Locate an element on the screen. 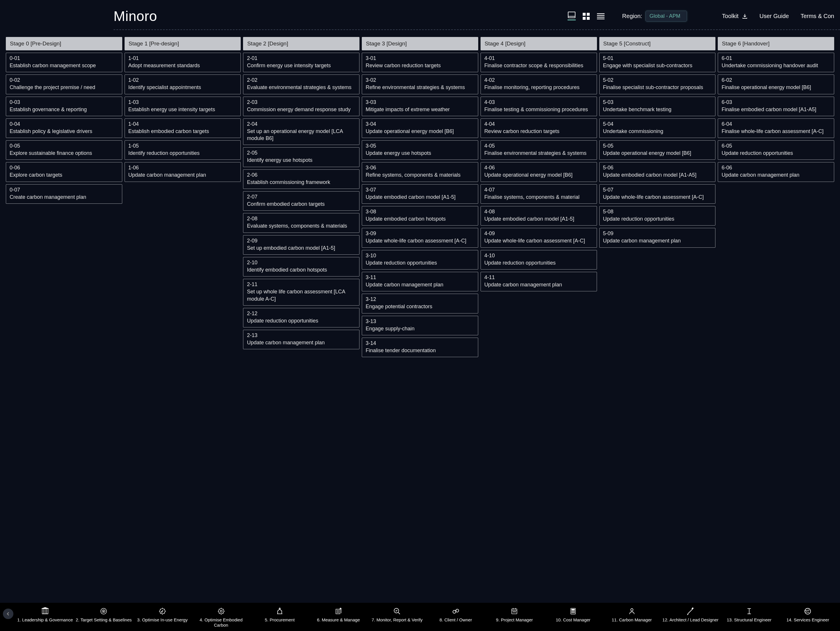 The height and width of the screenshot is (631, 840). task-card: 1-03Establish energy use intensity targe… is located at coordinates (183, 106).